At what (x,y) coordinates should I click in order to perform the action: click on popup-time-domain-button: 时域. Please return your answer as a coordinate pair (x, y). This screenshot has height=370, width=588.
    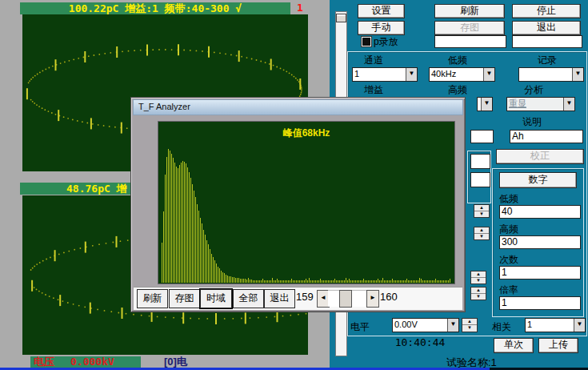
    Looking at the image, I should click on (216, 299).